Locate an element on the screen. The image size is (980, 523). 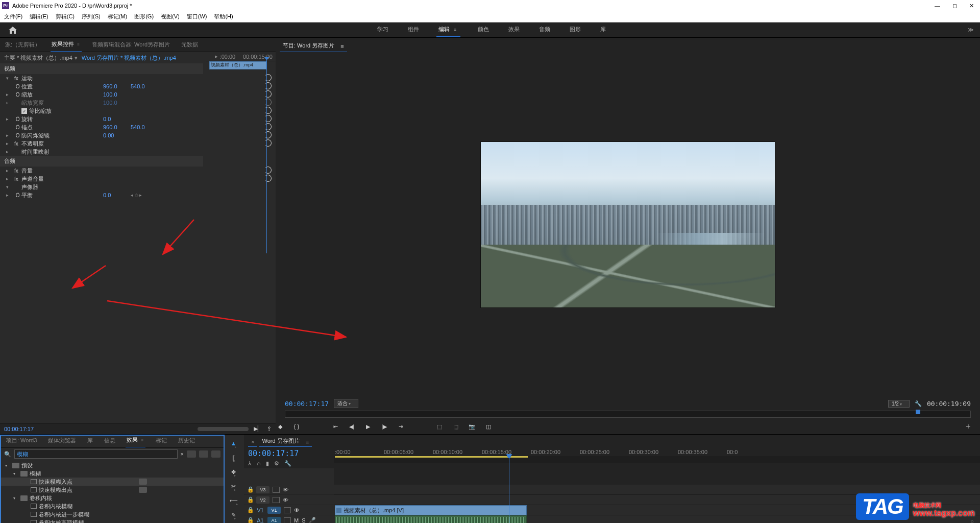
effects-preset: 卷积内核进一步模糊 is located at coordinates (112, 514).